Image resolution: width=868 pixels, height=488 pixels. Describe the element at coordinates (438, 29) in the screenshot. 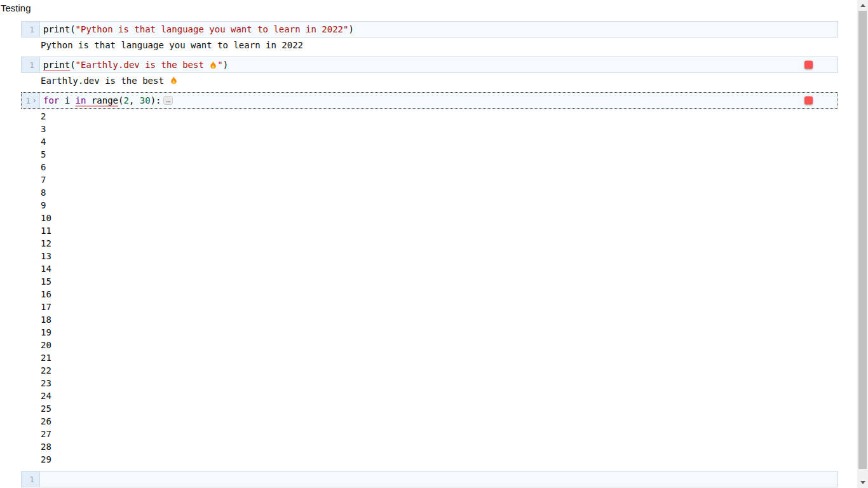

I see `code-line: print("Python is that language you want …` at that location.